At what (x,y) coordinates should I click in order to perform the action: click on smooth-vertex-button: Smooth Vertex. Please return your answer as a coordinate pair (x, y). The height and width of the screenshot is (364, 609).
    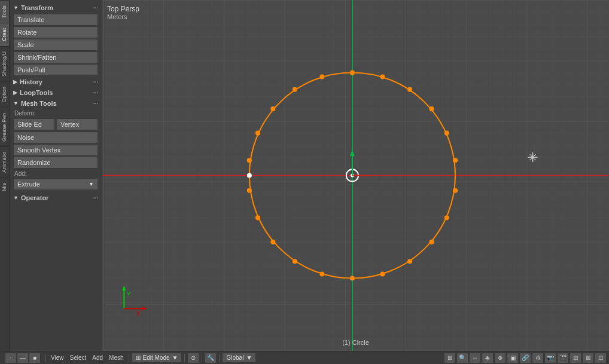
    Looking at the image, I should click on (56, 150).